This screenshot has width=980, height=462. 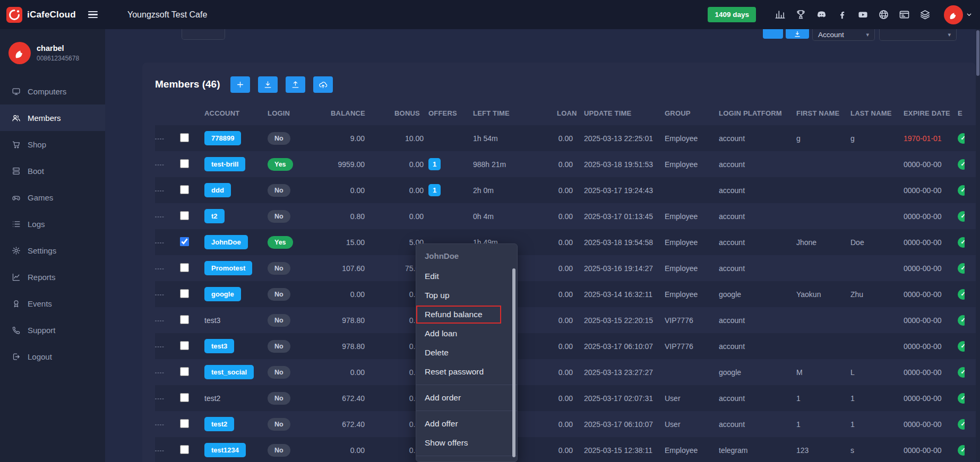 What do you see at coordinates (514, 363) in the screenshot?
I see `context-menu-scrollbar` at bounding box center [514, 363].